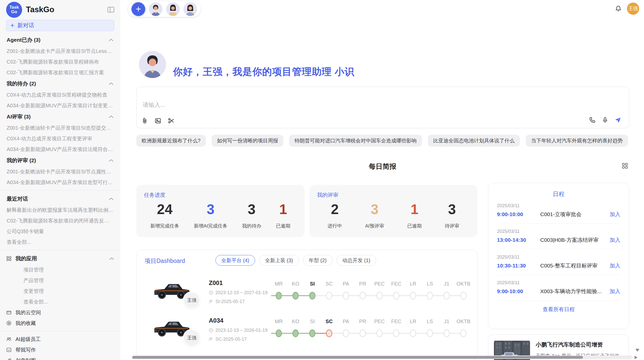 This screenshot has height=360, width=644. What do you see at coordinates (559, 283) in the screenshot?
I see `event-date: 2025/03/11` at bounding box center [559, 283].